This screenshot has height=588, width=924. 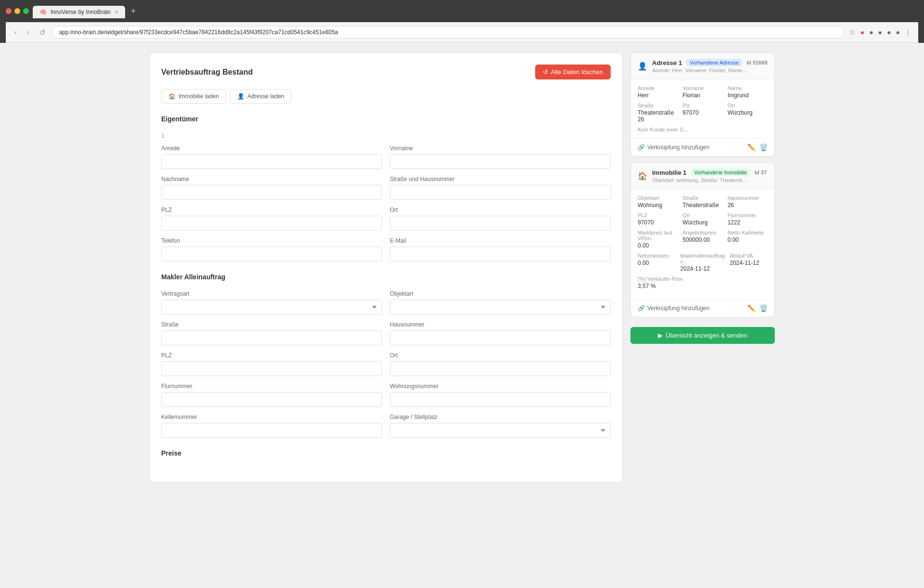 I want to click on kellernummer-group: Kellernummer, so click(x=271, y=426).